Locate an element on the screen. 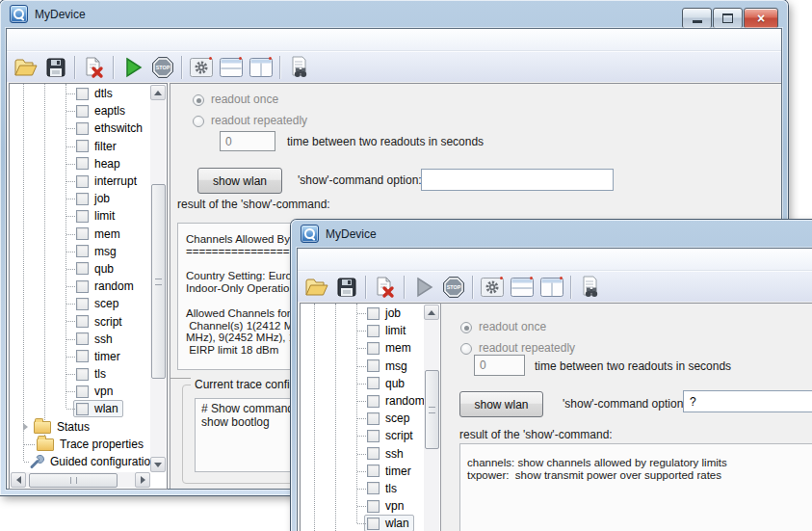 The width and height of the screenshot is (812, 531). tree-item: Trace properties is located at coordinates (81, 444).